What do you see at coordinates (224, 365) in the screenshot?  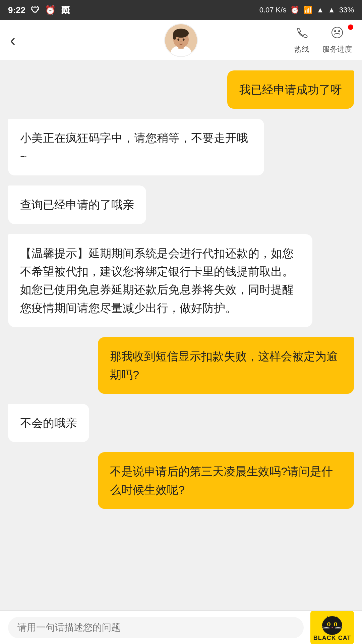 I see `message-text: 那我收到短信显示扣款失败，这样会被定为逾期吗?` at bounding box center [224, 365].